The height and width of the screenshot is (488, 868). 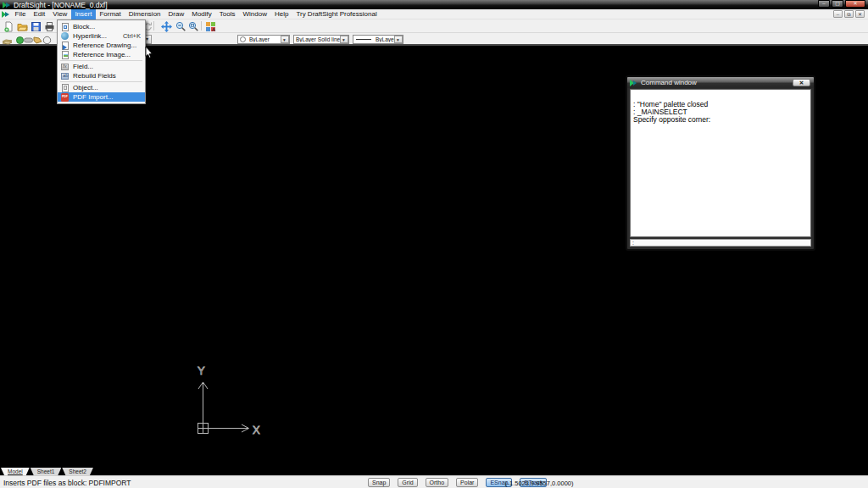 I want to click on save-icon, so click(x=36, y=25).